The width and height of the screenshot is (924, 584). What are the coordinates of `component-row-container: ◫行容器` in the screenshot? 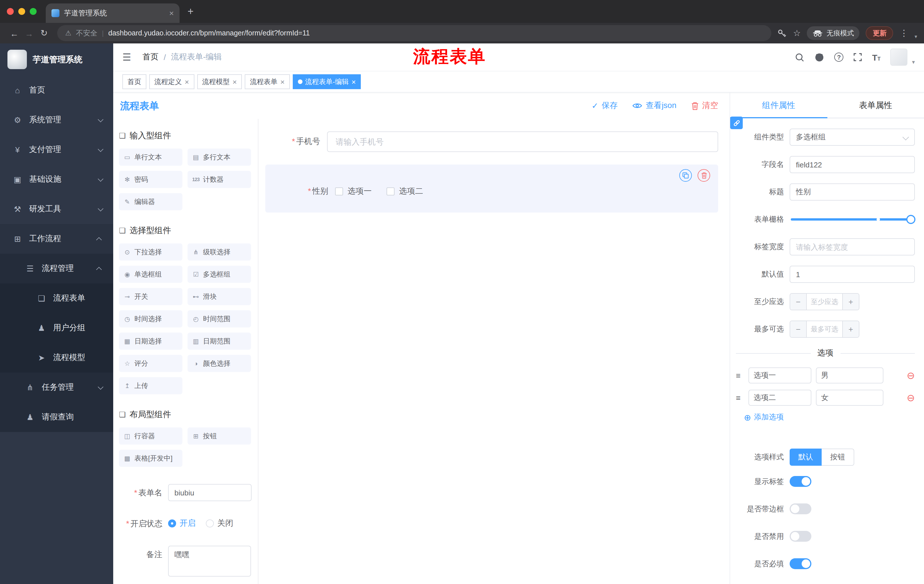 It's located at (150, 436).